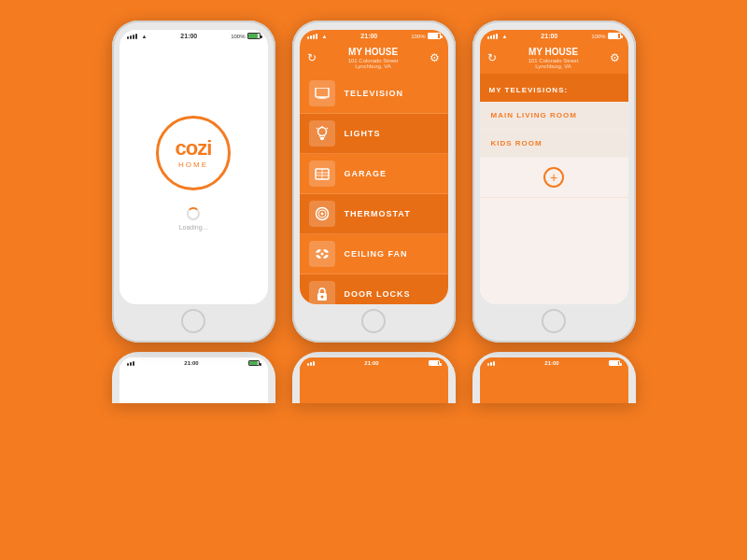 The width and height of the screenshot is (747, 560). What do you see at coordinates (517, 144) in the screenshot?
I see `kids-room-label: KIDS ROOM` at bounding box center [517, 144].